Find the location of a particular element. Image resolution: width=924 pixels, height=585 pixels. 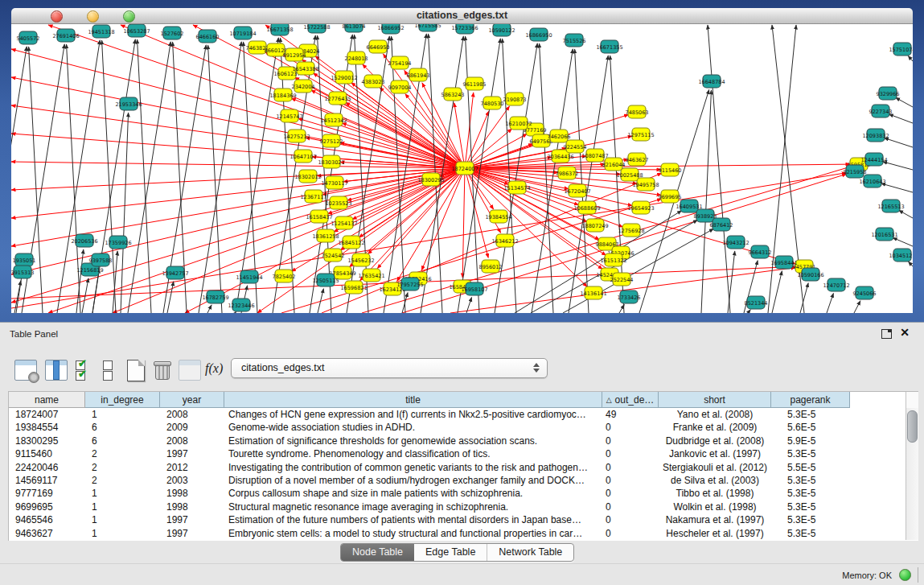

table-cell: Dudbridge et al. (2008) is located at coordinates (715, 441).